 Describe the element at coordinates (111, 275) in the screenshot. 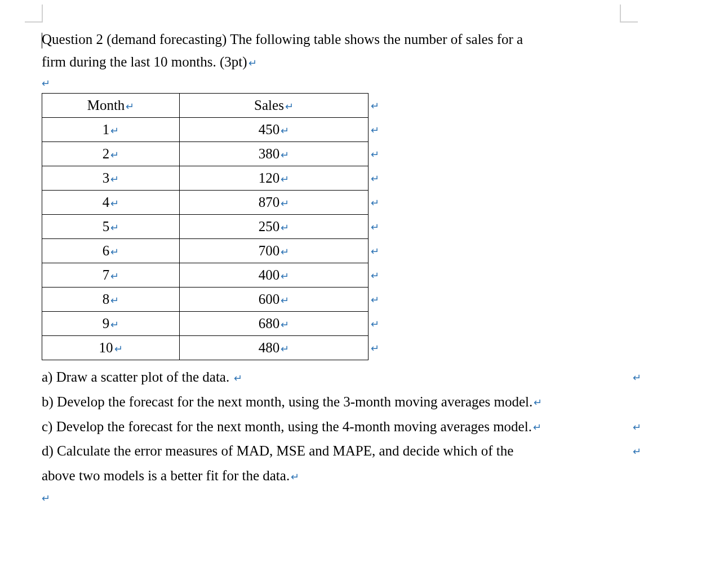

I see `cell-month: 7↵` at that location.